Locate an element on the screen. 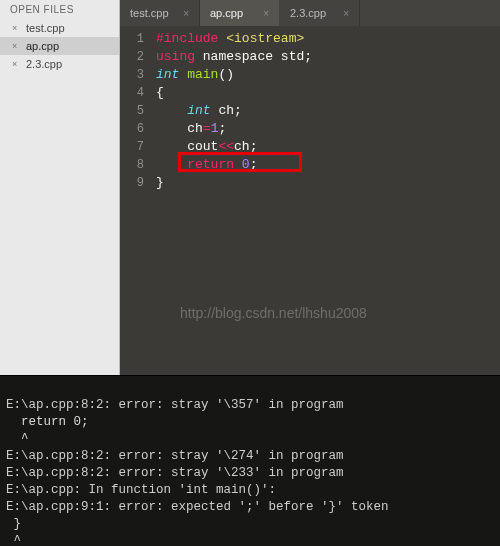  sidebar-item-test: × test.cpp is located at coordinates (60, 28).